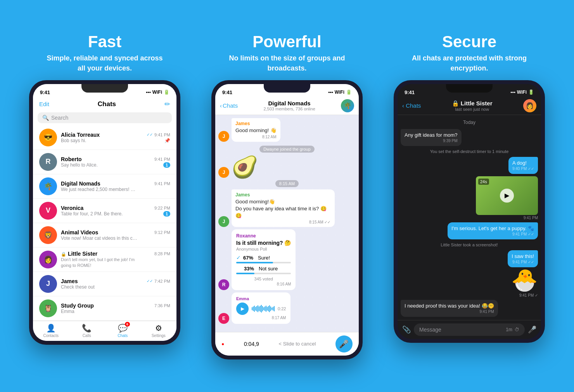 Image resolution: width=574 pixels, height=392 pixels. I want to click on mini-avatar-emma: E, so click(224, 318).